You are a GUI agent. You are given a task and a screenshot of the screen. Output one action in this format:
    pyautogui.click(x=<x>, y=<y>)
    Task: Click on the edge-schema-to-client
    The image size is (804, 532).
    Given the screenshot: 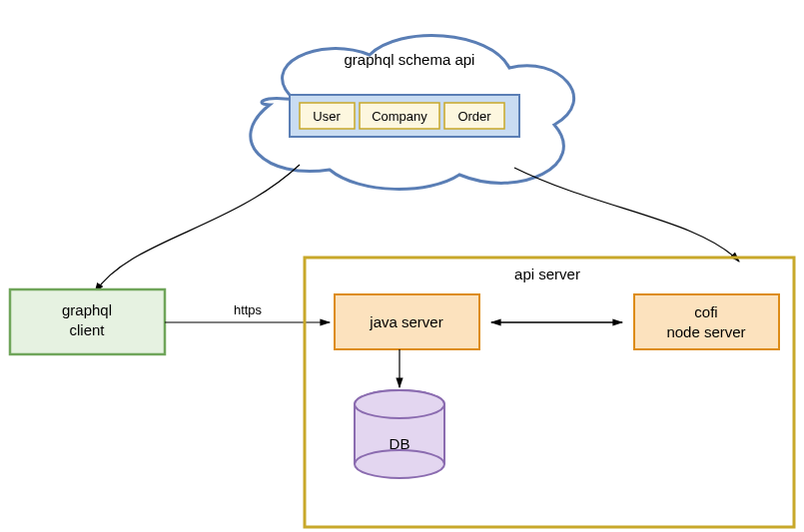 What is the action you would take?
    pyautogui.click(x=198, y=229)
    